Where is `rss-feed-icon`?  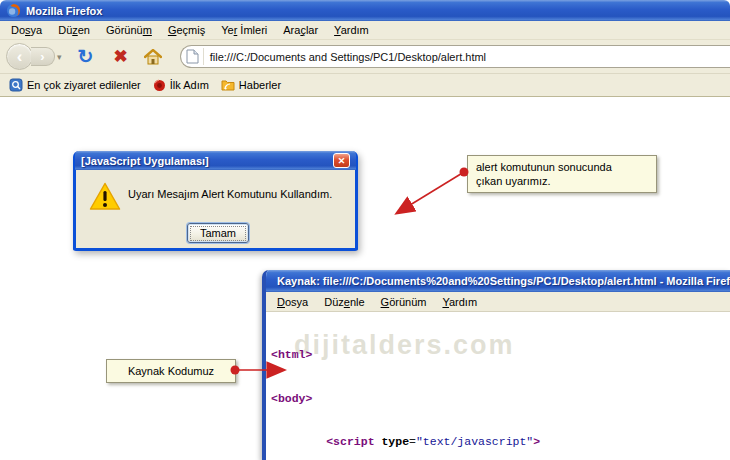
rss-feed-icon is located at coordinates (228, 85).